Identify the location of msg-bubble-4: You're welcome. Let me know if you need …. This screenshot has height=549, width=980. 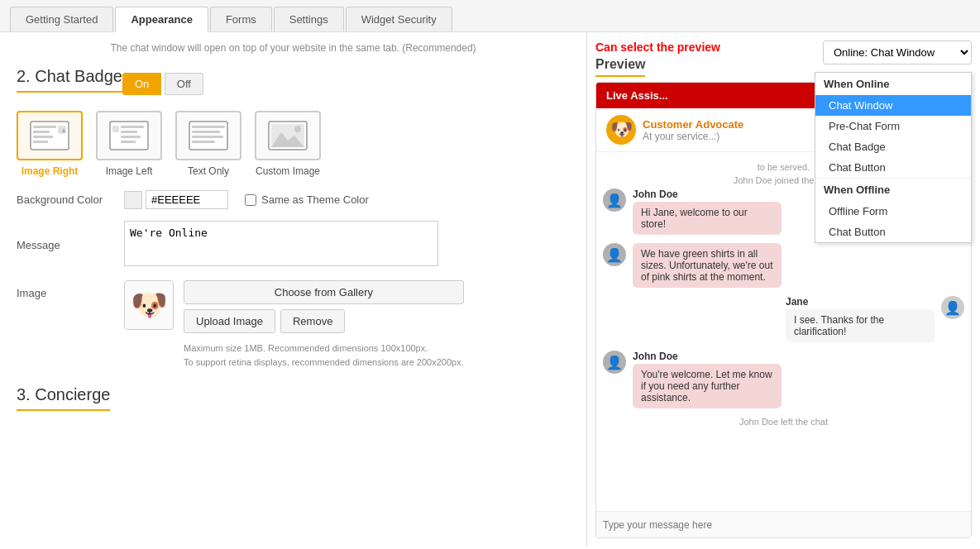
(707, 386).